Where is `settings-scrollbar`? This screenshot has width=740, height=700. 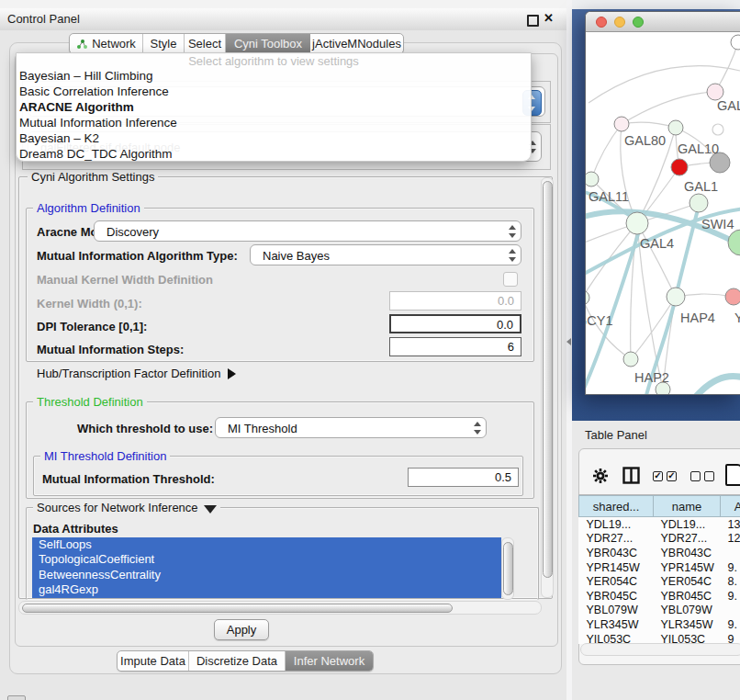 settings-scrollbar is located at coordinates (547, 388).